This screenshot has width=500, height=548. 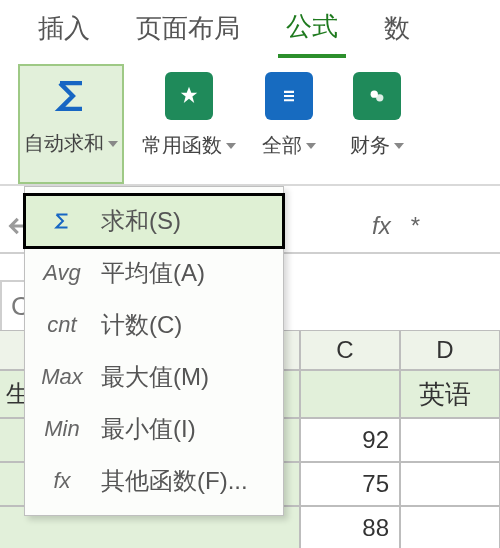 What do you see at coordinates (154, 325) in the screenshot?
I see `menu-item-count: cnt 计数(C)` at bounding box center [154, 325].